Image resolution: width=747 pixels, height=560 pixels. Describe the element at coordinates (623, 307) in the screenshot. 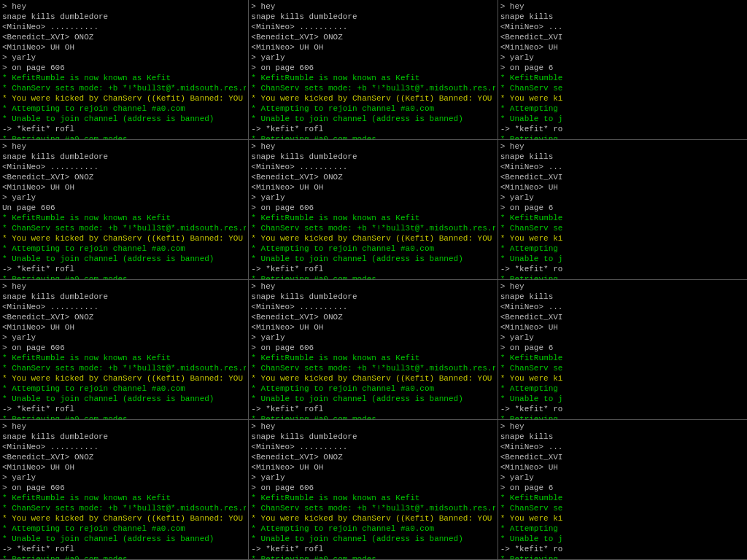

I see `panel-8-line-2: <MiniNeo> ...` at that location.